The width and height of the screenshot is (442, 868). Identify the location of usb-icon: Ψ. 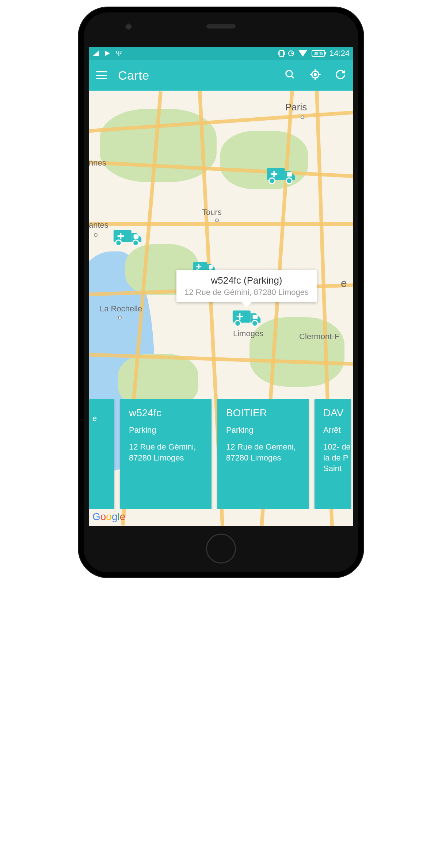
(119, 53).